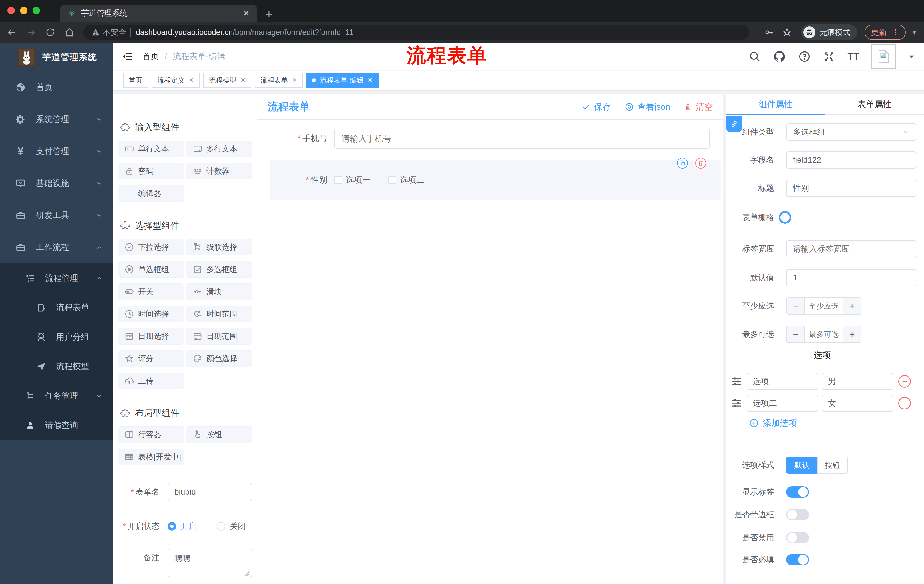  I want to click on copy-component-button, so click(682, 163).